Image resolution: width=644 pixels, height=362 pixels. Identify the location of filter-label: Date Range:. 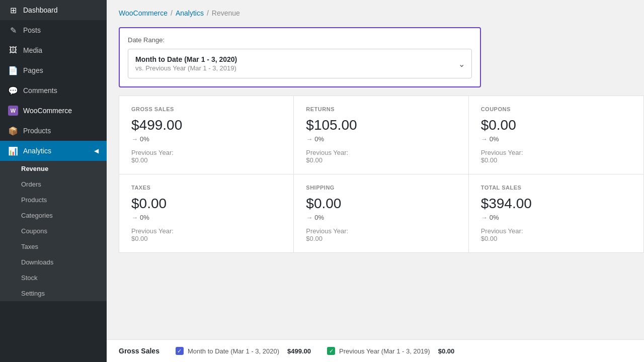
(300, 40).